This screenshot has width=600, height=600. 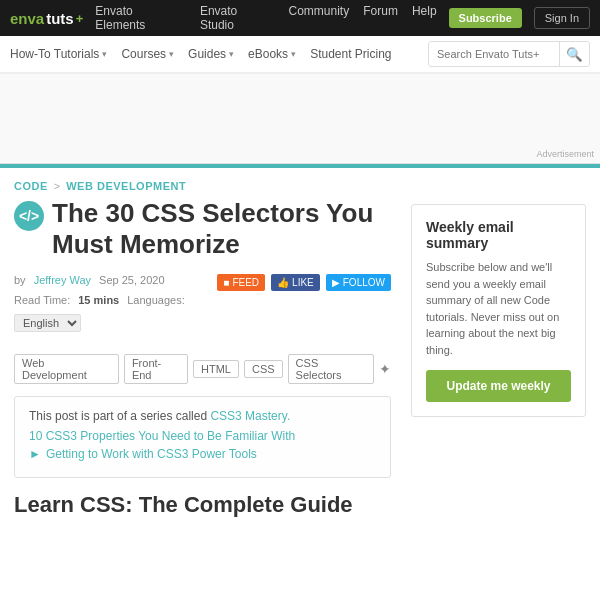 I want to click on second-nav-links: How-To Tutorials ▾ Courses ▾ Guides ▾ eB…, so click(x=201, y=54).